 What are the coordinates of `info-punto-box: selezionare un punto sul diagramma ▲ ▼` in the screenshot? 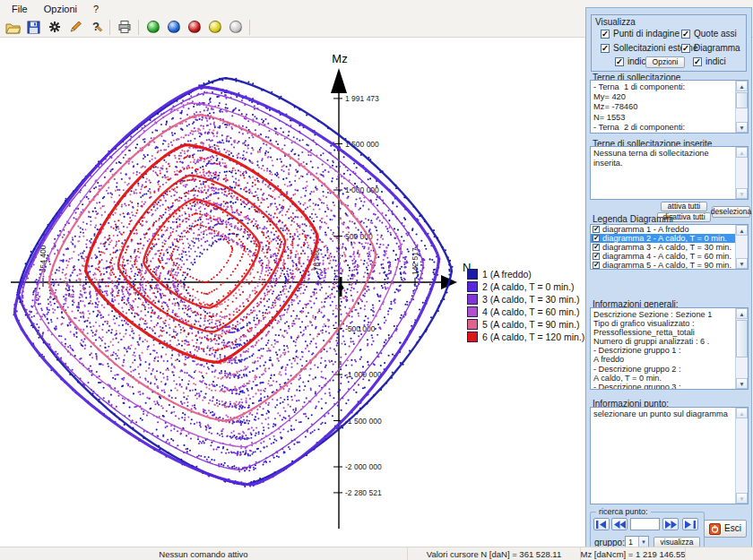 It's located at (669, 455).